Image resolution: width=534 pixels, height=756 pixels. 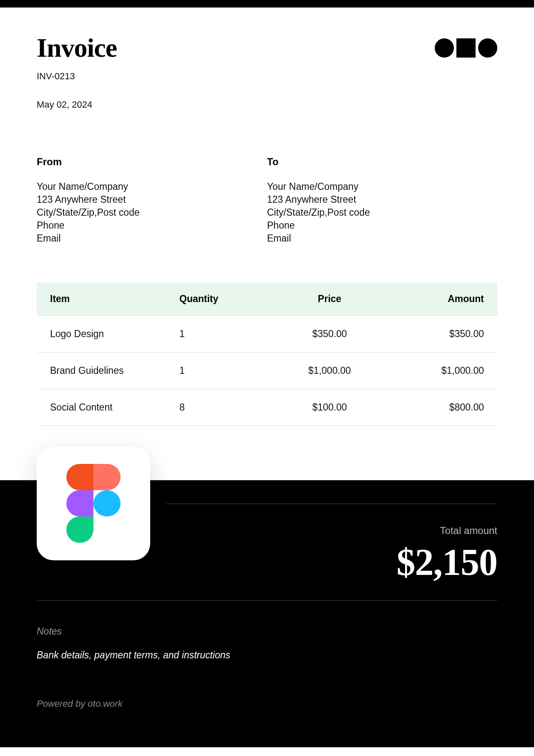 I want to click on cell-price: $350.00, so click(x=330, y=334).